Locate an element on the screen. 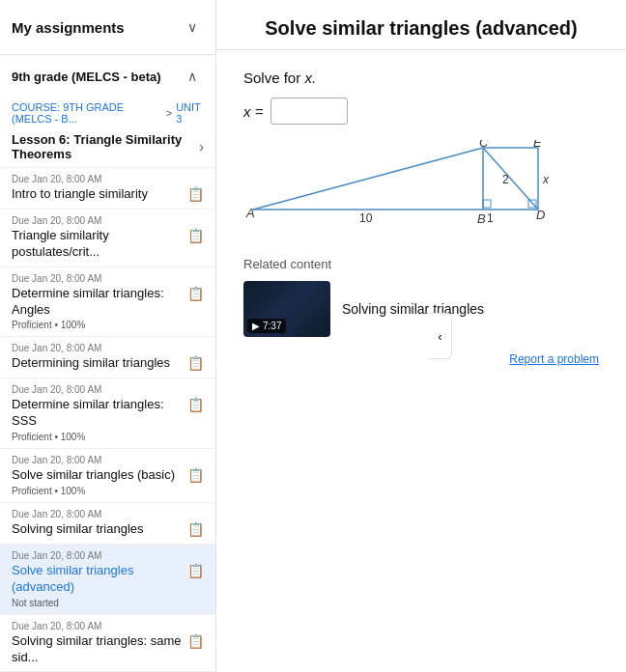 Image resolution: width=626 pixels, height=672 pixels. svg-text: E is located at coordinates (537, 145).